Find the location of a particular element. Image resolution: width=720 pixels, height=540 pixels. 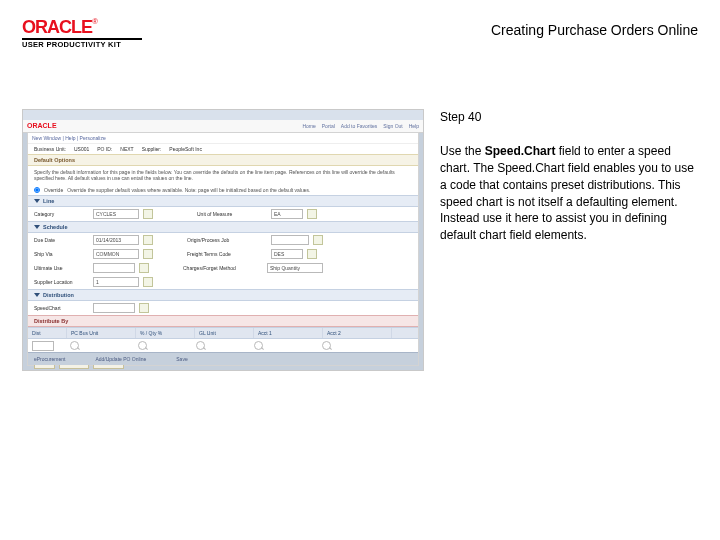

col-gl: GL Unit is located at coordinates (224, 333).